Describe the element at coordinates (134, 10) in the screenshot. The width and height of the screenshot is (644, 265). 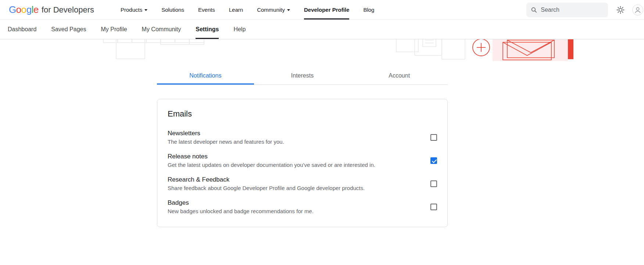
I see `nav-item-products: Products` at that location.